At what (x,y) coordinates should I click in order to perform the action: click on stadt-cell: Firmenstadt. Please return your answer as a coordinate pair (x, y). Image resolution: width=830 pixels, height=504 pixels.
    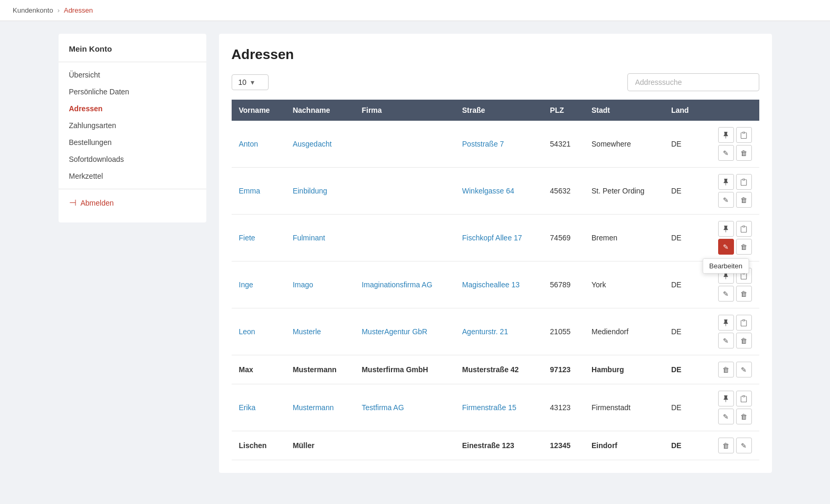
    Looking at the image, I should click on (624, 408).